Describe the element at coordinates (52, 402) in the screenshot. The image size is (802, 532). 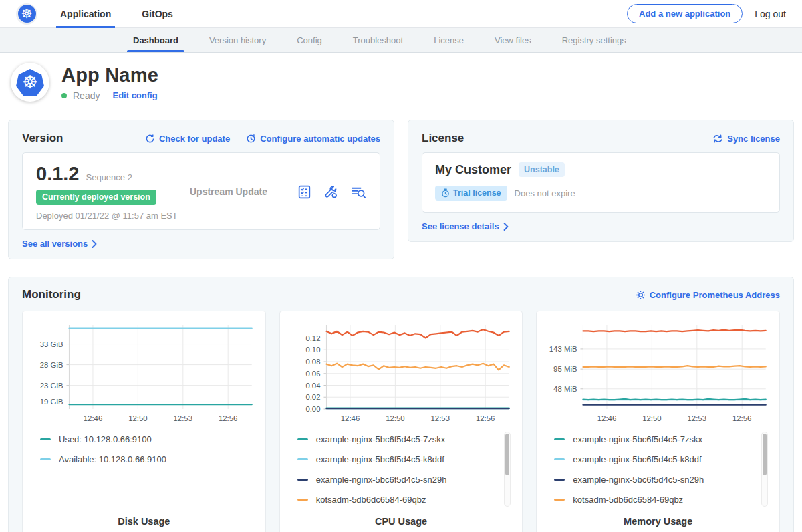
I see `svg-text: 19 GiB` at that location.